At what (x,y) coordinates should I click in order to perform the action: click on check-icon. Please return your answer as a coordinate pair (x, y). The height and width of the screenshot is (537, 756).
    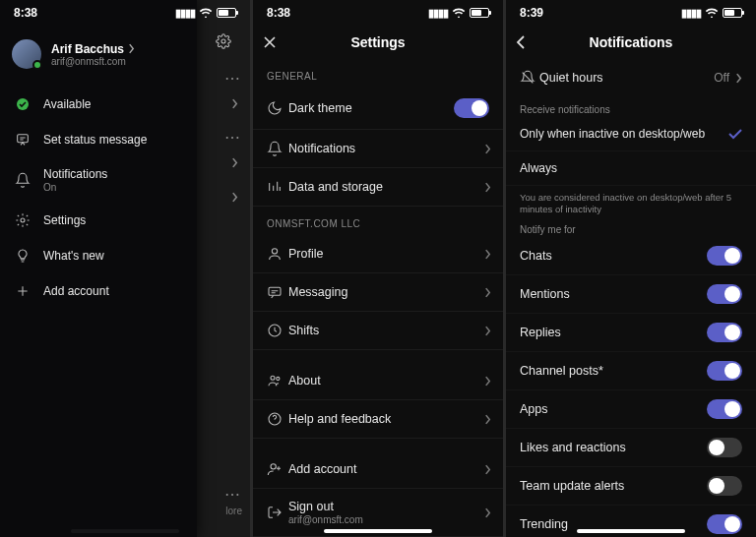
    Looking at the image, I should click on (735, 134).